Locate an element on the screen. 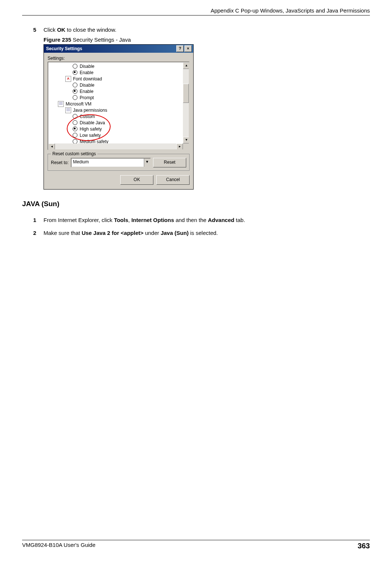  step-2: 2 Make sure that Use Java 2 for <applet>… is located at coordinates (201, 233).